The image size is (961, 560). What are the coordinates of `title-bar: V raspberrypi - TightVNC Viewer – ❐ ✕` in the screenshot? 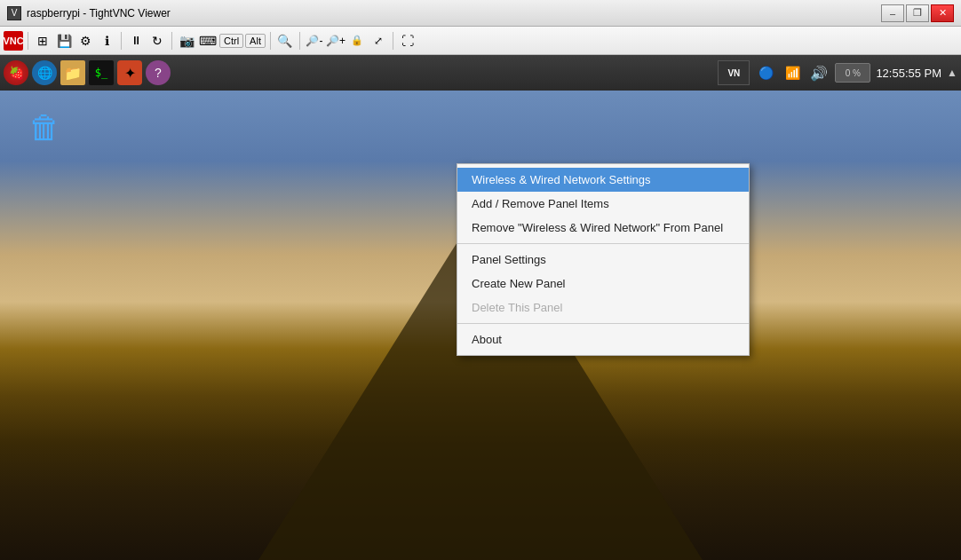 It's located at (480, 13).